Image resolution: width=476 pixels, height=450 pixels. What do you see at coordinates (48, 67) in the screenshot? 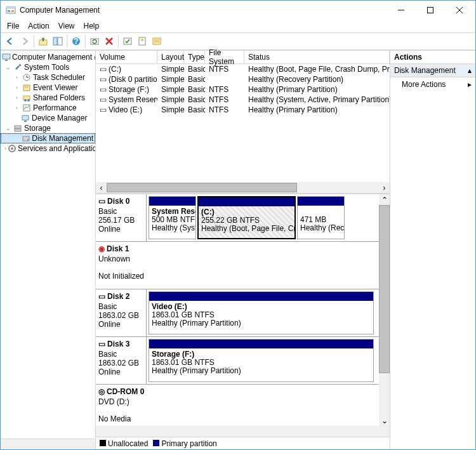
I see `tree-systools: ⌄ System Tools` at bounding box center [48, 67].